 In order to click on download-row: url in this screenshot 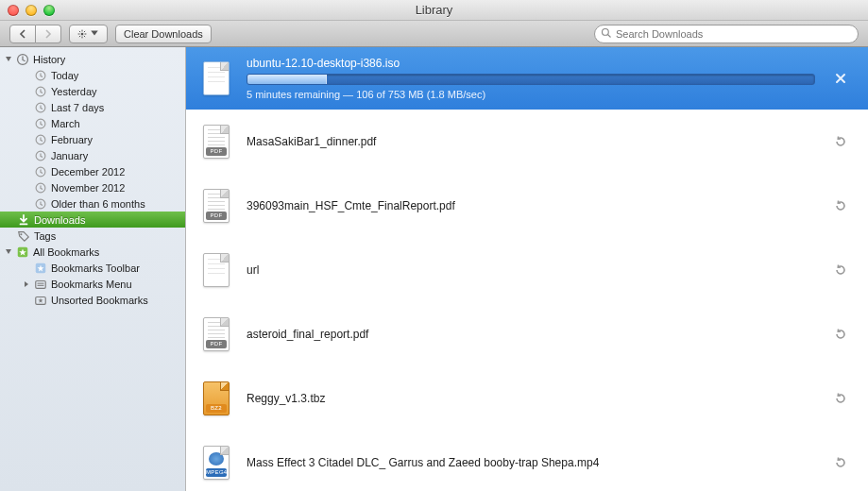, I will do `click(527, 270)`.